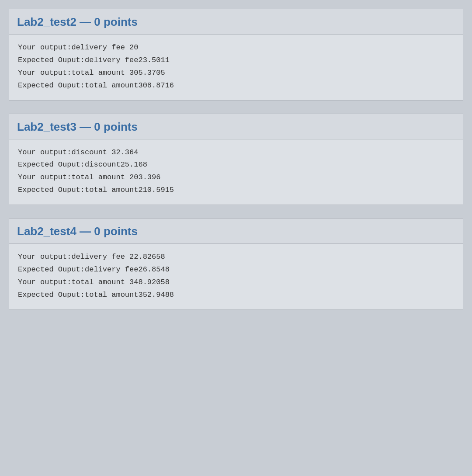  I want to click on test-body-lab2-test4: Your output:delivery fee 22.82658Expecte…, so click(236, 277).